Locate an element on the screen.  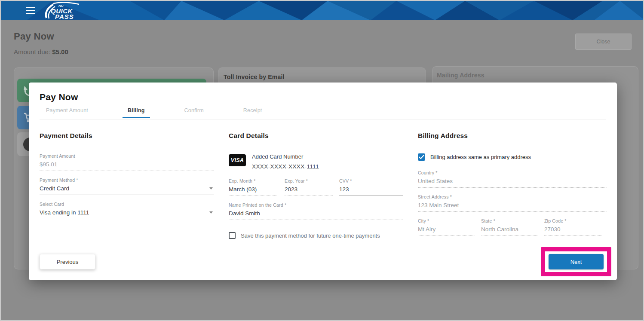
state-value: North Carolina is located at coordinates (510, 231).